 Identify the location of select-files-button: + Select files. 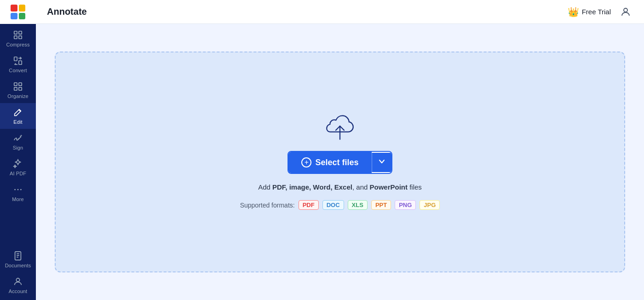
(330, 162).